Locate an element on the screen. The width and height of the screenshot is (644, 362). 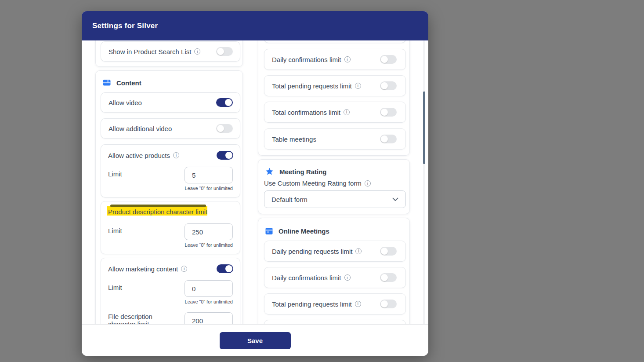
row-allow-video: Allow video is located at coordinates (170, 102).